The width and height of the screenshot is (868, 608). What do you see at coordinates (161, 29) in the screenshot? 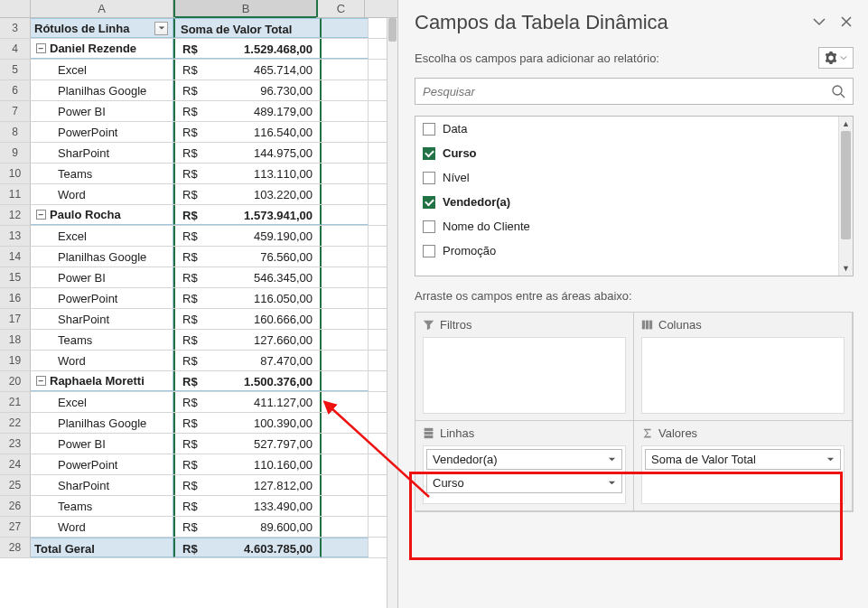
I see `row-labels-filter-button` at bounding box center [161, 29].